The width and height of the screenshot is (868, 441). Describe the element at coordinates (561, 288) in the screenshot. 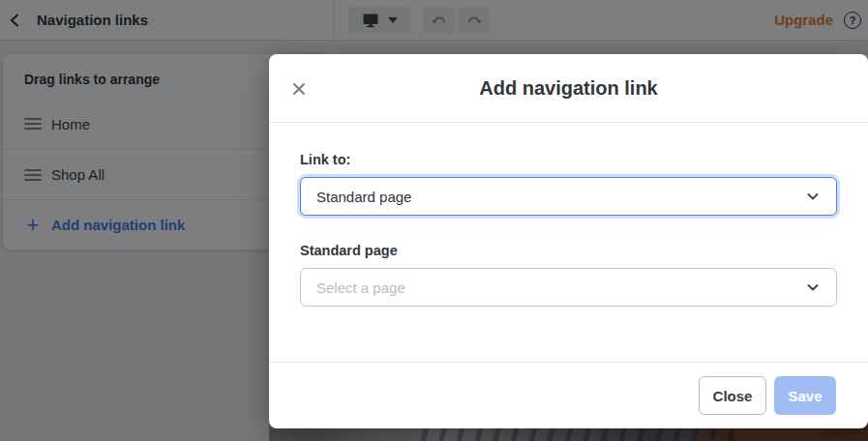

I see `standard-page-placeholder: Select a page` at that location.